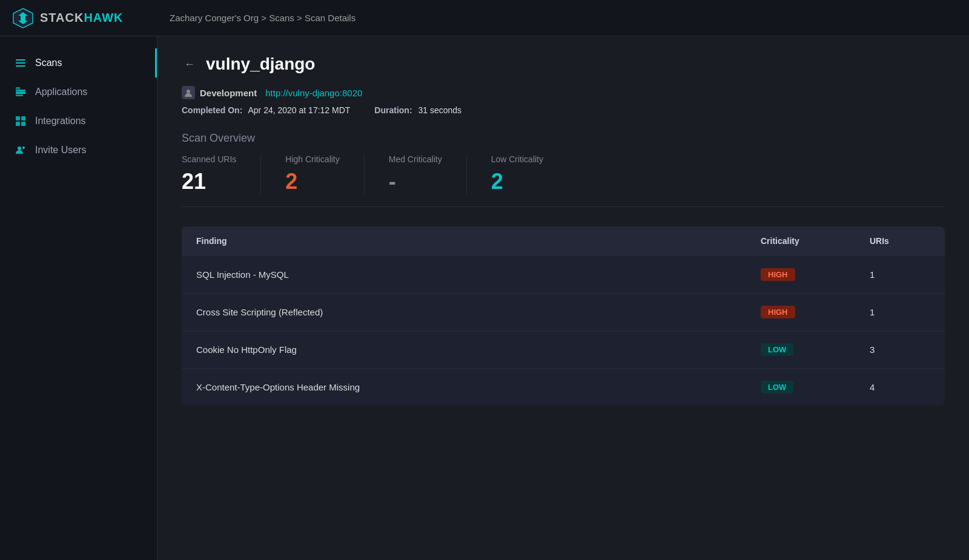 Image resolution: width=969 pixels, height=560 pixels. What do you see at coordinates (478, 312) in the screenshot?
I see `finding-name: Cross Site Scripting (Reflected)` at bounding box center [478, 312].